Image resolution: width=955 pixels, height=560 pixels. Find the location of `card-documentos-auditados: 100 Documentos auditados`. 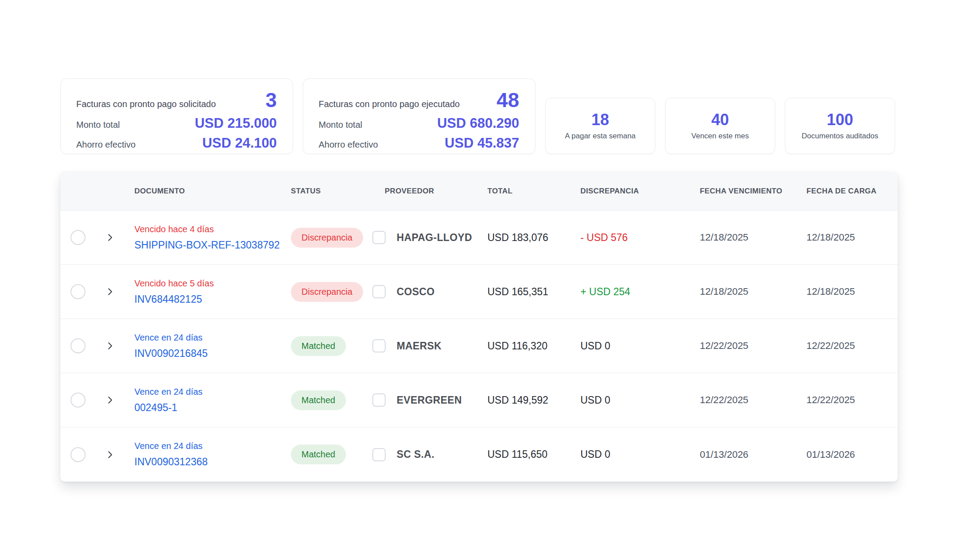

card-documentos-auditados: 100 Documentos auditados is located at coordinates (840, 126).